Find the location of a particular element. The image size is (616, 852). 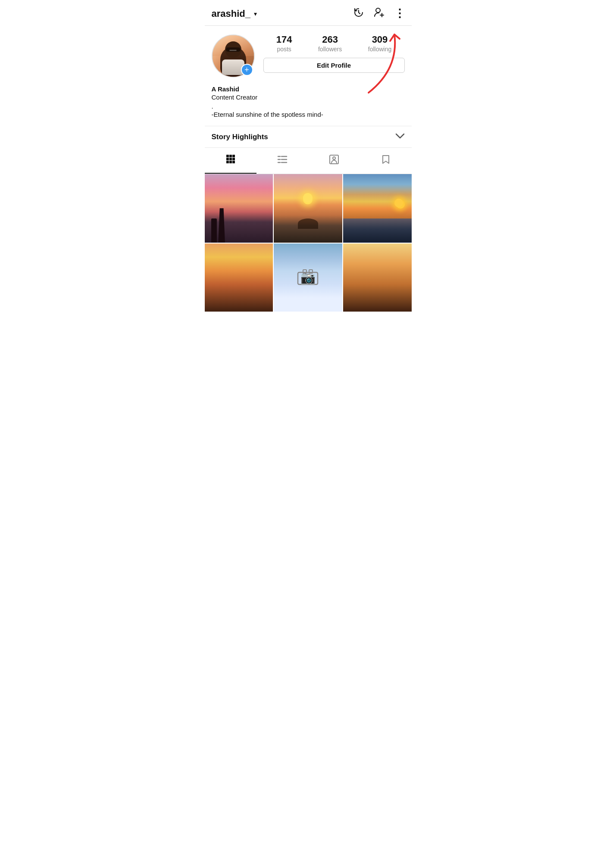

highlights-section: Story Highlights is located at coordinates (308, 137).